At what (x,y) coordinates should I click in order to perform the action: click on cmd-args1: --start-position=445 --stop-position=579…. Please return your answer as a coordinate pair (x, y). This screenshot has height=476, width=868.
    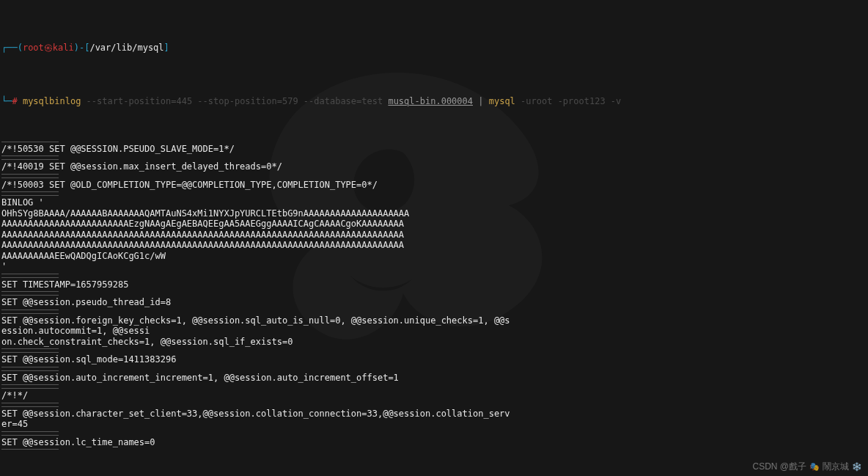
    Looking at the image, I should click on (235, 101).